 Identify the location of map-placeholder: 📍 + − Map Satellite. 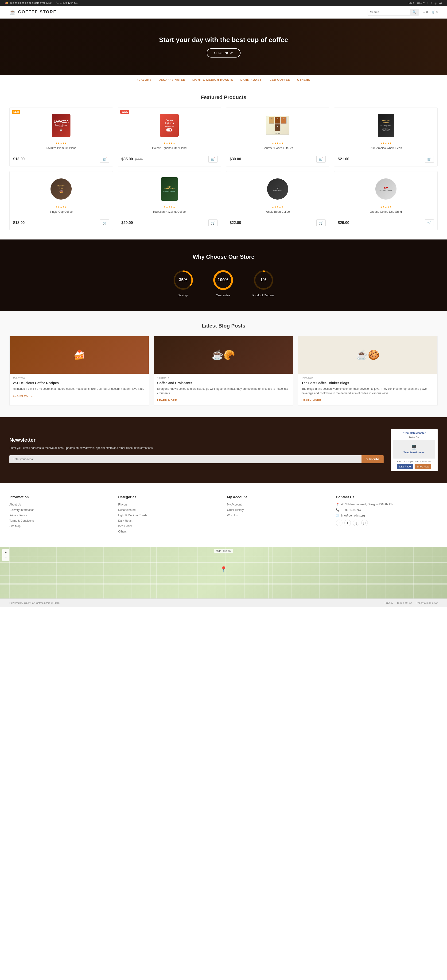
(224, 573).